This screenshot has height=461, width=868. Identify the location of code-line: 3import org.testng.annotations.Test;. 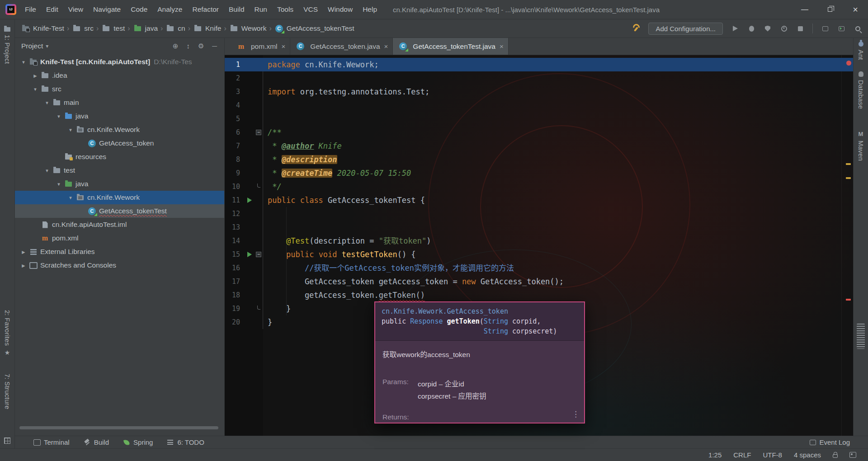
(539, 92).